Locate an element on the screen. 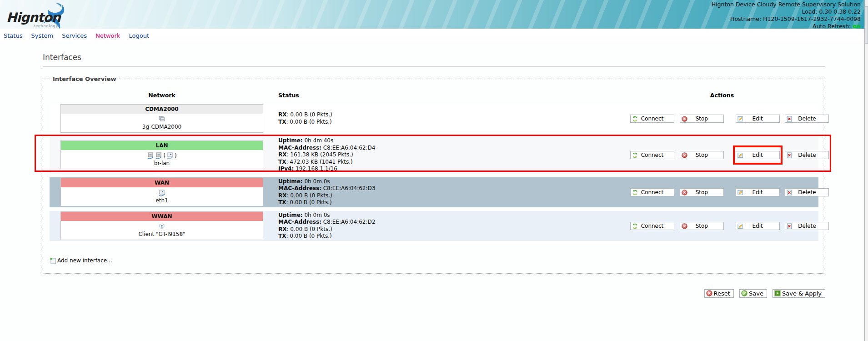 The image size is (868, 341). wan-delete-button: Delete is located at coordinates (807, 192).